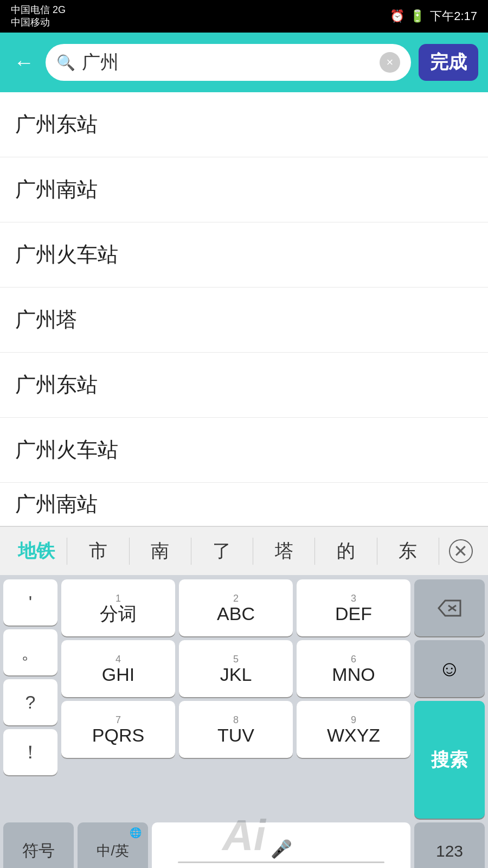 The width and height of the screenshot is (488, 868). I want to click on alarm-icon: ⏰, so click(397, 16).